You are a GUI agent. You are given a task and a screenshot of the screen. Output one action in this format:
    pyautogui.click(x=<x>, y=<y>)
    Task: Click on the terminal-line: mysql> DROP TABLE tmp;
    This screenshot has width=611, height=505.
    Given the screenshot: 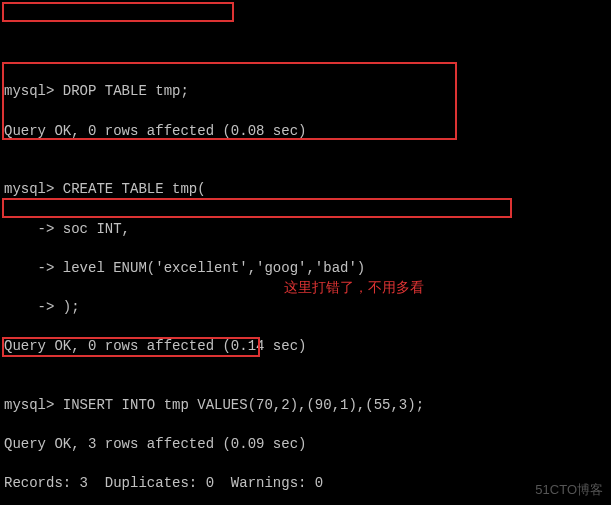 What is the action you would take?
    pyautogui.click(x=306, y=92)
    